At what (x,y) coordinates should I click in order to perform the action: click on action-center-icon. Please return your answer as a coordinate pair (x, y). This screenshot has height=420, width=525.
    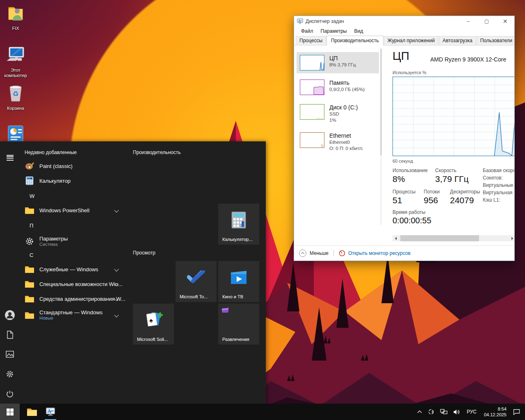
    Looking at the image, I should click on (517, 412).